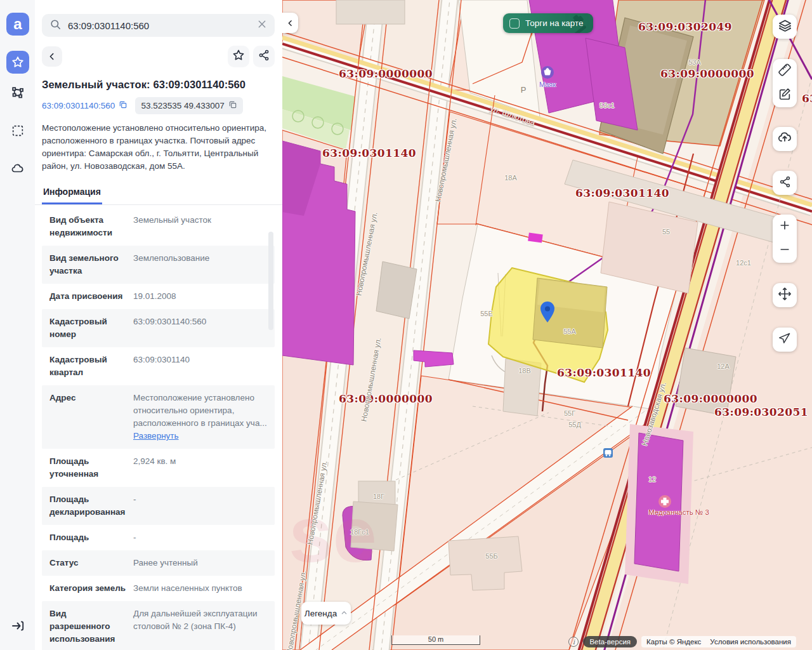 This screenshot has width=812, height=650. What do you see at coordinates (785, 340) in the screenshot?
I see `navigation-arrow-icon` at bounding box center [785, 340].